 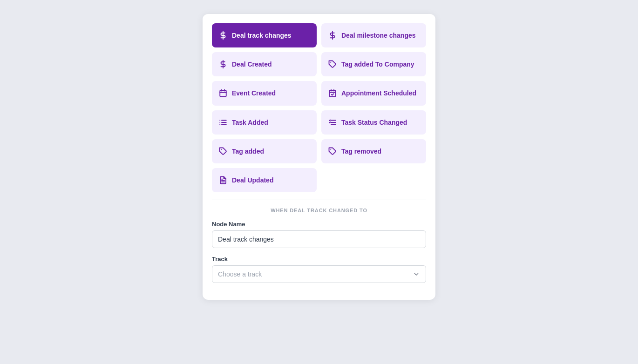 What do you see at coordinates (333, 151) in the screenshot?
I see `tag-minus-icon` at bounding box center [333, 151].